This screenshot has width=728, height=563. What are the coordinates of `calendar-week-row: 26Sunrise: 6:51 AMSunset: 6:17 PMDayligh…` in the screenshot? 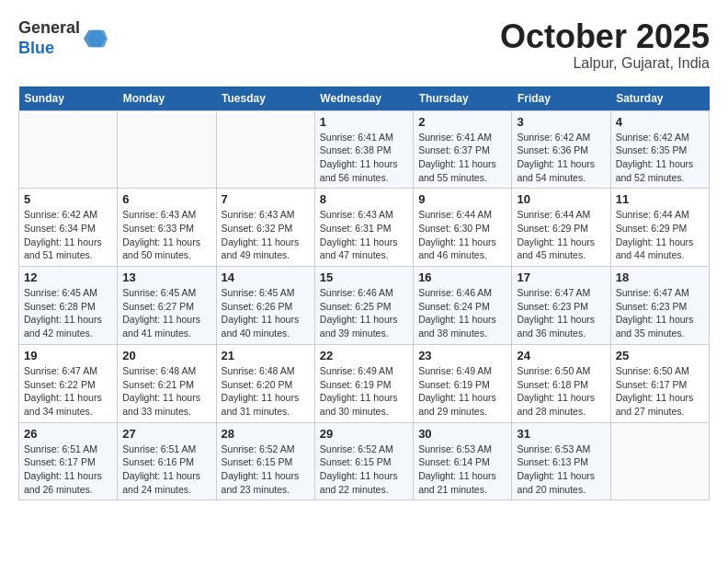 It's located at (364, 462).